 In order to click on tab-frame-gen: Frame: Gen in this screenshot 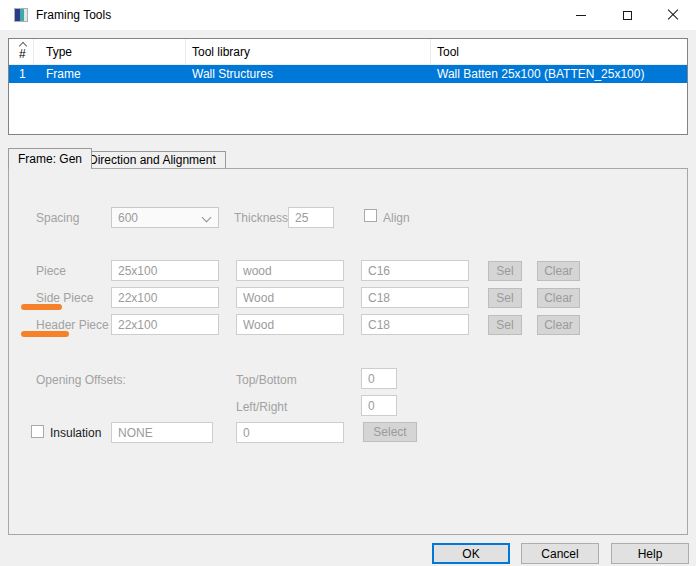, I will do `click(50, 158)`.